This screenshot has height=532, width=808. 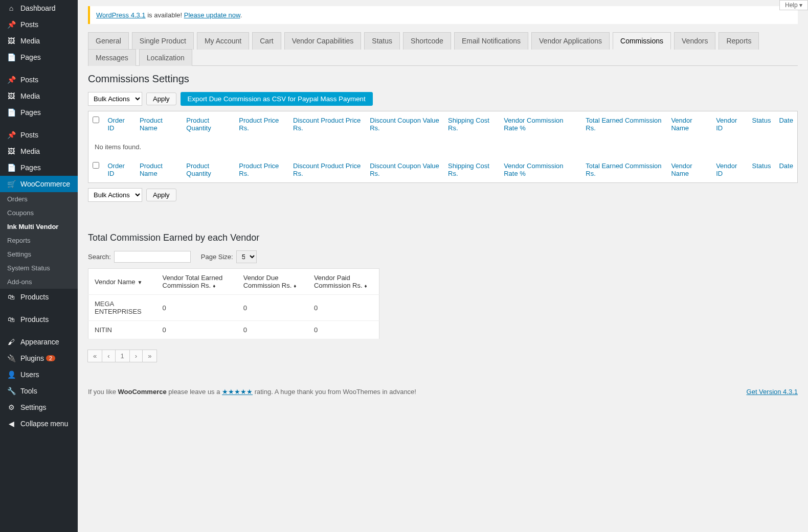 What do you see at coordinates (149, 356) in the screenshot?
I see `page-button: »` at bounding box center [149, 356].